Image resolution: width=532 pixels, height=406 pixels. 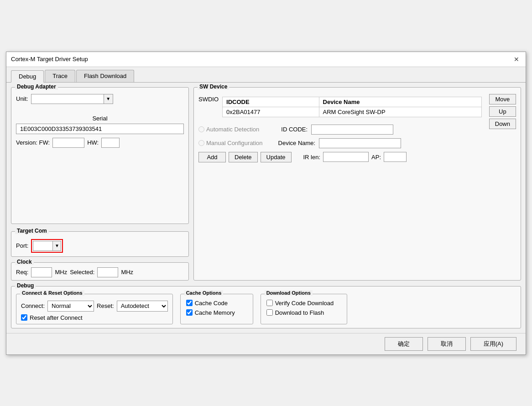 What do you see at coordinates (189, 312) in the screenshot?
I see `cache-memory-checkbox` at bounding box center [189, 312].